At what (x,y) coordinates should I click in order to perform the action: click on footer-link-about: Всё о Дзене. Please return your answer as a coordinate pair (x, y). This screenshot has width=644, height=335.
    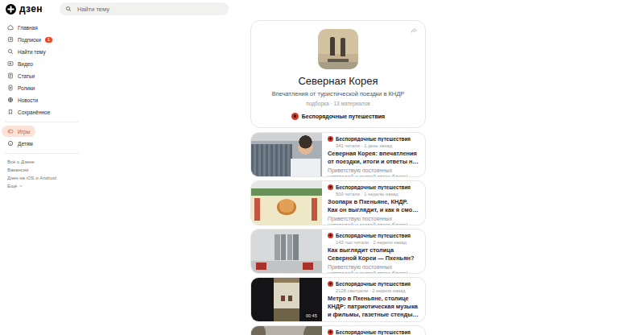
    Looking at the image, I should click on (32, 162).